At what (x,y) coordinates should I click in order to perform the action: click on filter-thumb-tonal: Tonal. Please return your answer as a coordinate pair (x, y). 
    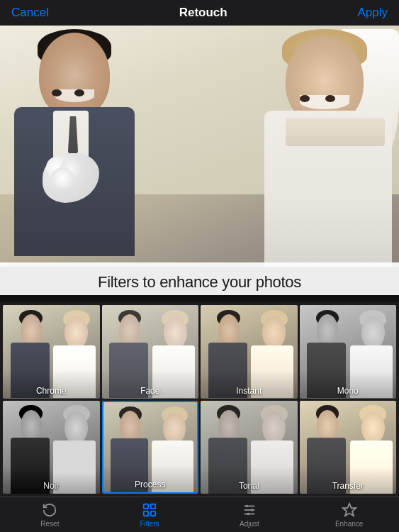
    Looking at the image, I should click on (249, 448).